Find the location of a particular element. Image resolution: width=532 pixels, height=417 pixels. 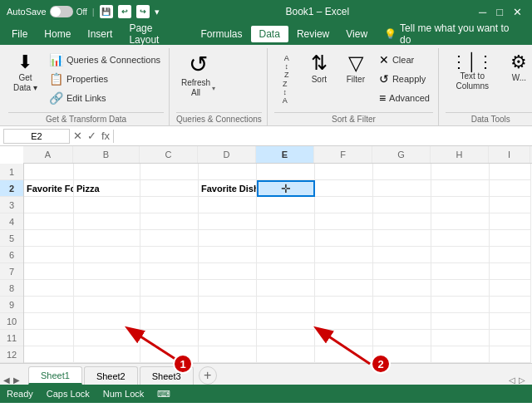

cell-d2: Favorite Dish is located at coordinates (228, 189).